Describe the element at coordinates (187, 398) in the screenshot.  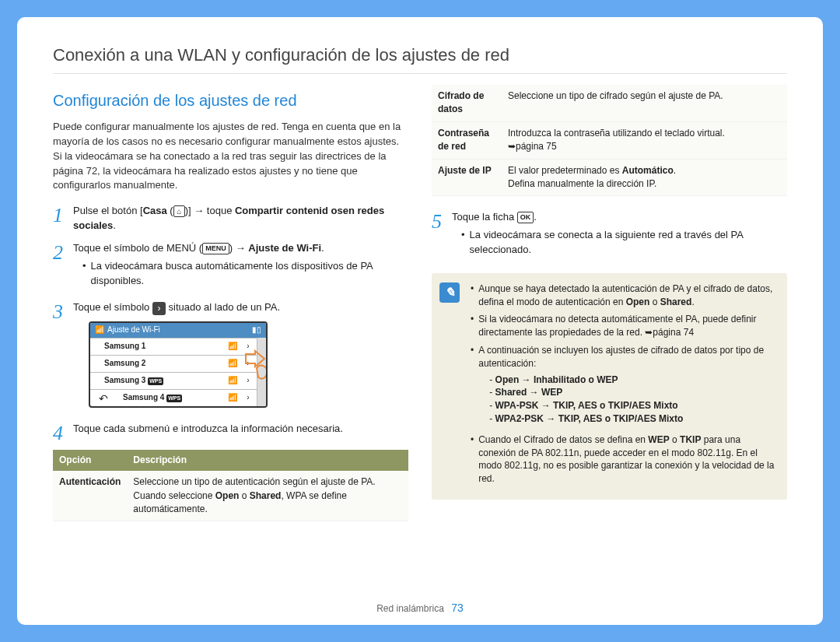
I see `device-row: Samsung 4 WPS 📶 ›` at that location.